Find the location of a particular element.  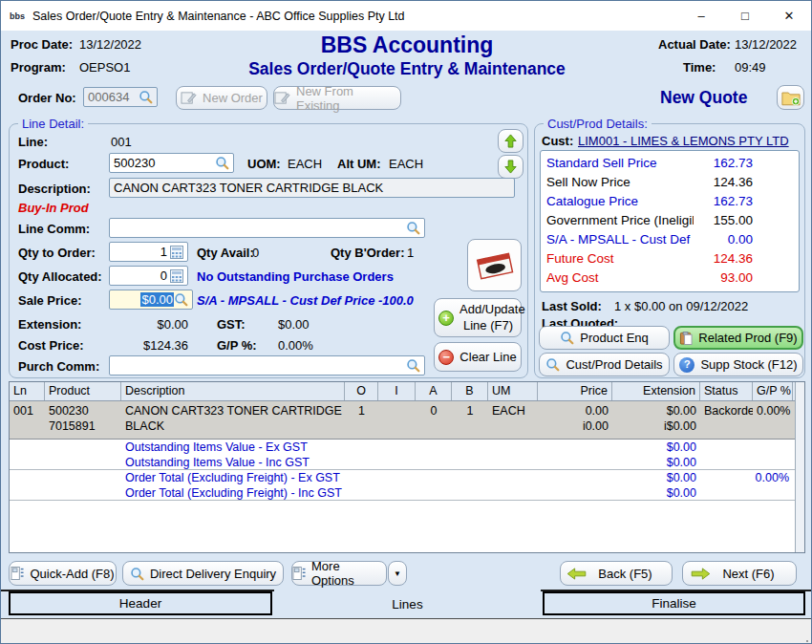

cell-price: 0.00i0.00 is located at coordinates (575, 420).